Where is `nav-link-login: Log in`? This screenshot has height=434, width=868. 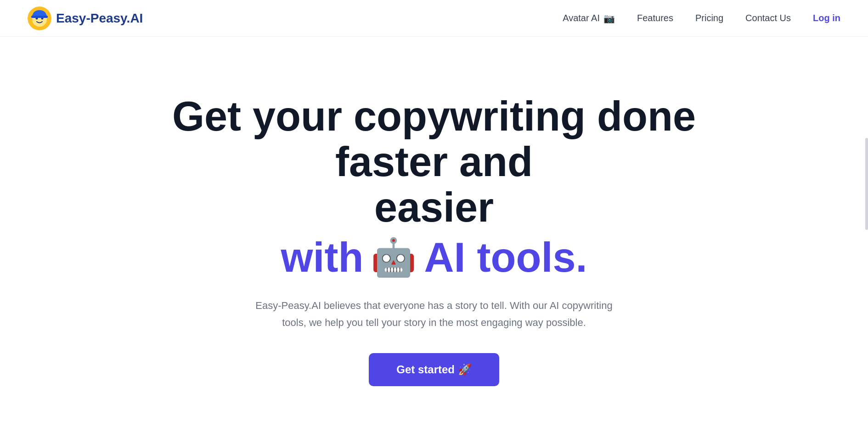
nav-link-login: Log in is located at coordinates (827, 18).